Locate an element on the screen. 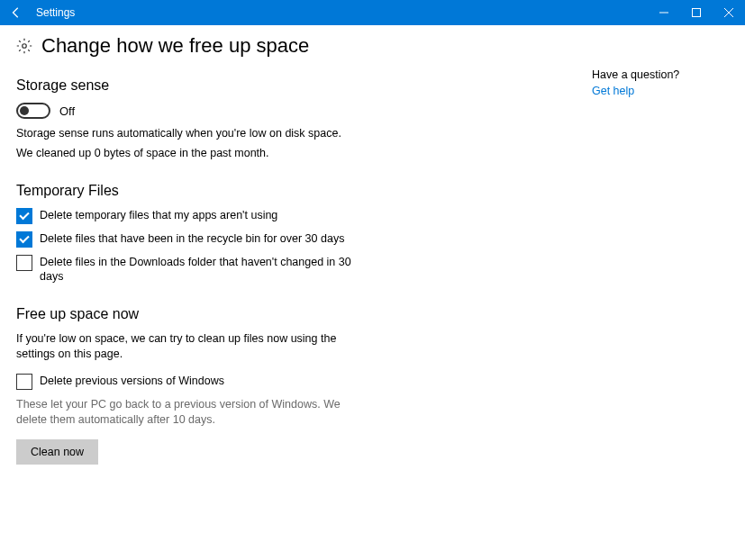 Image resolution: width=745 pixels, height=560 pixels. titlebar: Settings is located at coordinates (373, 13).